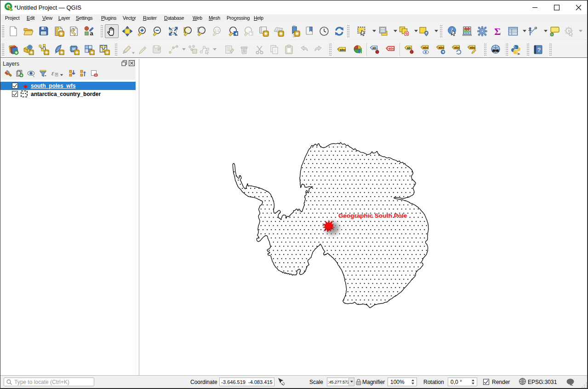 This screenshot has height=389, width=588. I want to click on svg-text: Σ, so click(497, 31).